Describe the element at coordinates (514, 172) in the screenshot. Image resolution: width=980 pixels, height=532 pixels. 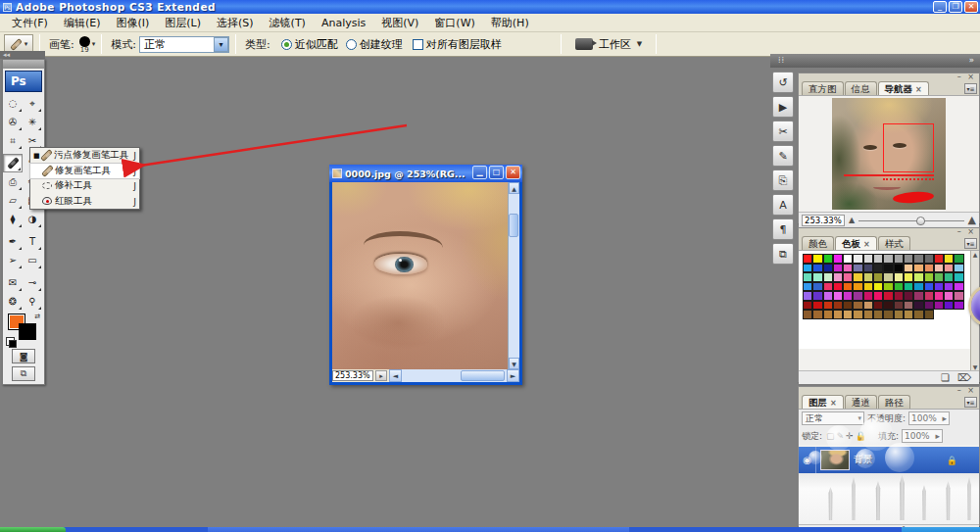
I see `doc-close-button: ✕` at that location.